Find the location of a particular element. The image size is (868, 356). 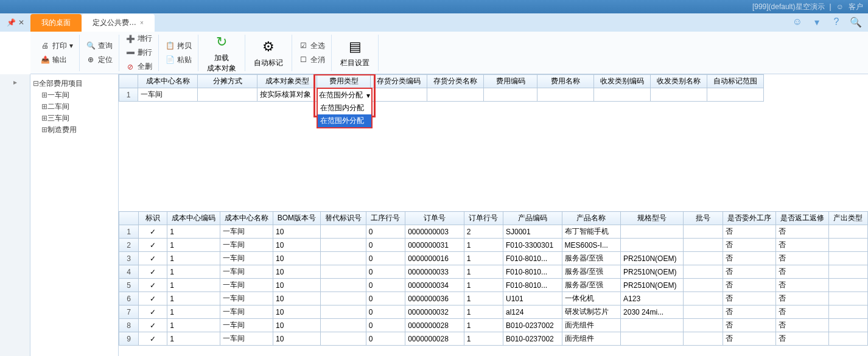

col-autoscope: 自动标记范围 is located at coordinates (735, 82).